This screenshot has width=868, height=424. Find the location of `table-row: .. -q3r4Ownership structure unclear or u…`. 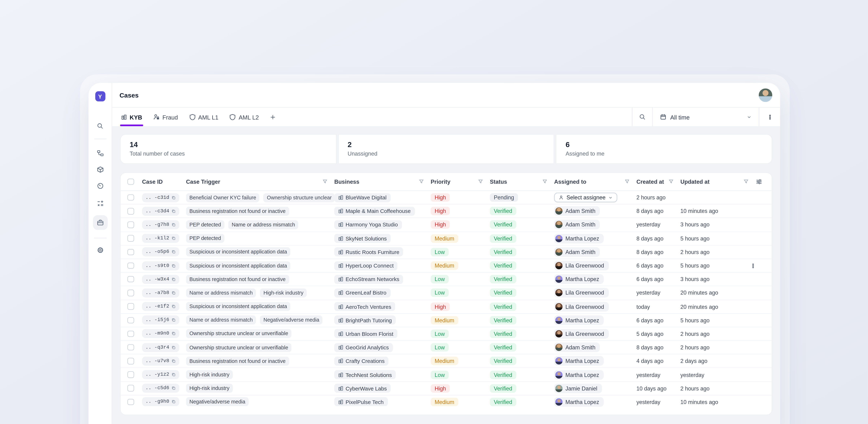

table-row: .. -q3r4Ownership structure unclear or u… is located at coordinates (446, 347).